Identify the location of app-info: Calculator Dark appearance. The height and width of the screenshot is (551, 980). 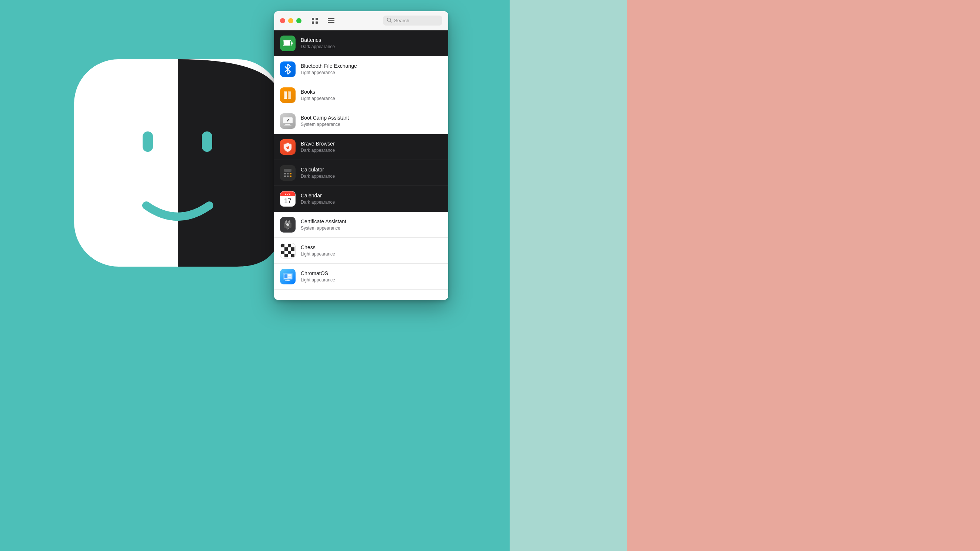
(318, 173).